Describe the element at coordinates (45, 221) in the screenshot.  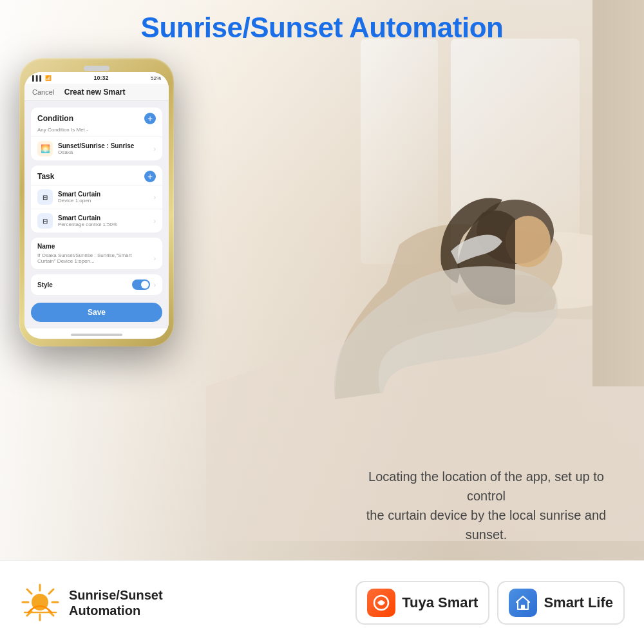
I see `curtain-icon-2: ⊟` at that location.